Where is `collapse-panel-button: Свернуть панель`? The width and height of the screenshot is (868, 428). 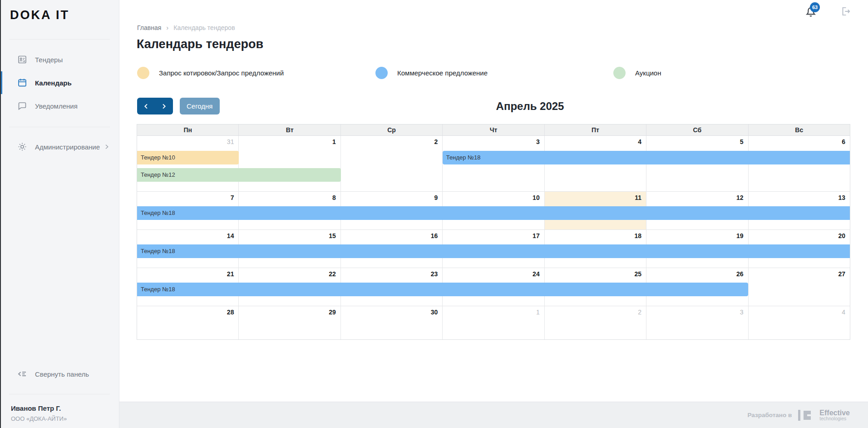
collapse-panel-button: Свернуть панель is located at coordinates (60, 374).